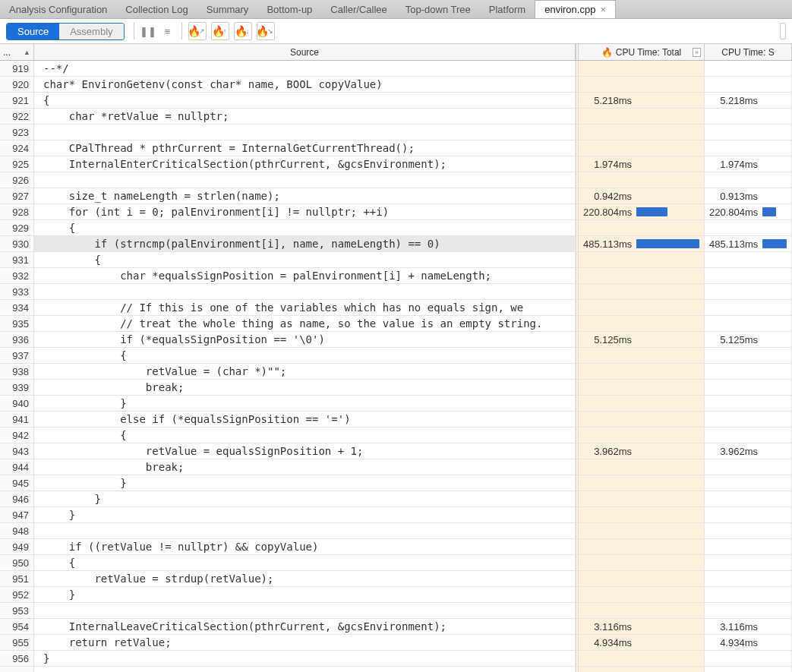 The height and width of the screenshot is (672, 792). What do you see at coordinates (396, 228) in the screenshot?
I see `source-row: 929 {` at bounding box center [396, 228].